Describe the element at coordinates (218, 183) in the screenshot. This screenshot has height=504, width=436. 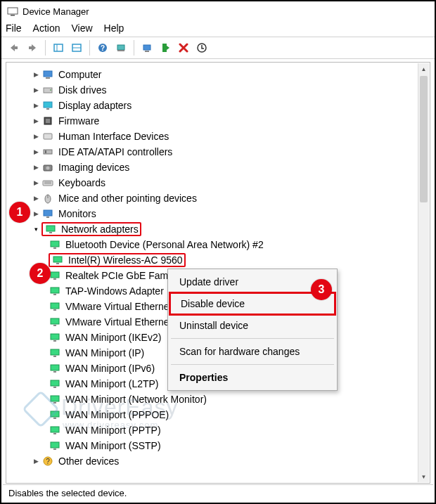
I see `tree-category: ▶Keyboards` at that location.